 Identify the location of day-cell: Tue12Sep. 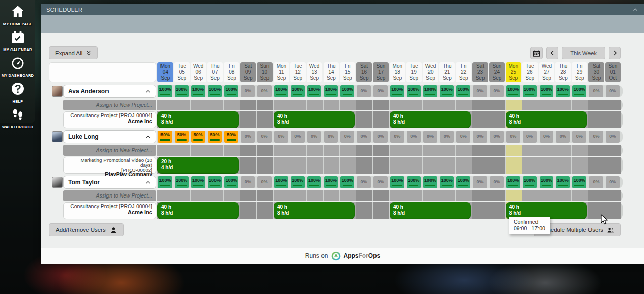
(298, 72).